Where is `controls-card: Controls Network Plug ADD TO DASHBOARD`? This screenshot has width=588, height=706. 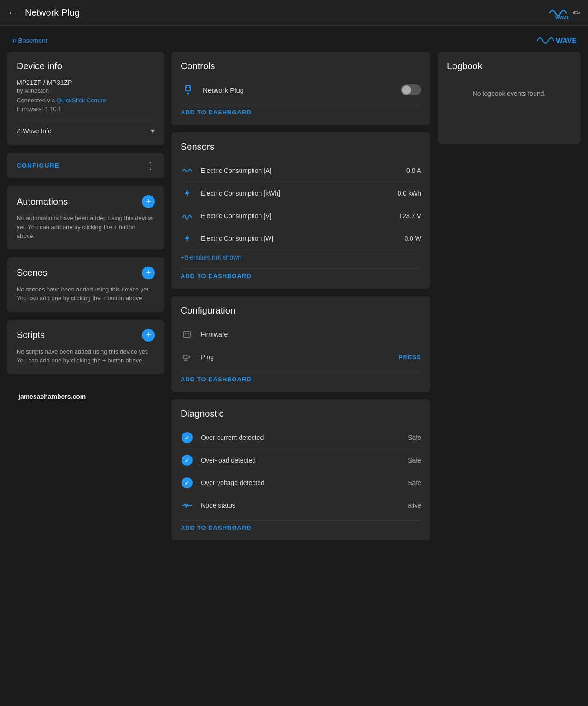 controls-card: Controls Network Plug ADD TO DASHBOARD is located at coordinates (301, 89).